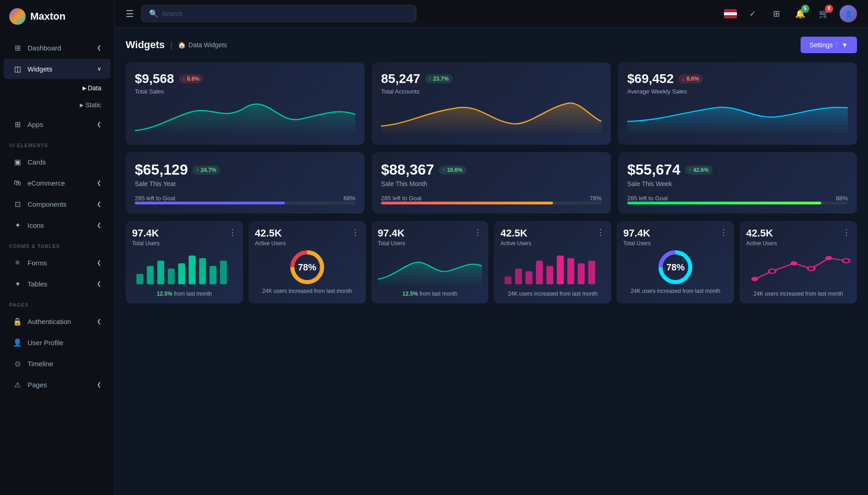 The width and height of the screenshot is (868, 495). What do you see at coordinates (17, 363) in the screenshot?
I see `timeline-icon: ⊙` at bounding box center [17, 363].